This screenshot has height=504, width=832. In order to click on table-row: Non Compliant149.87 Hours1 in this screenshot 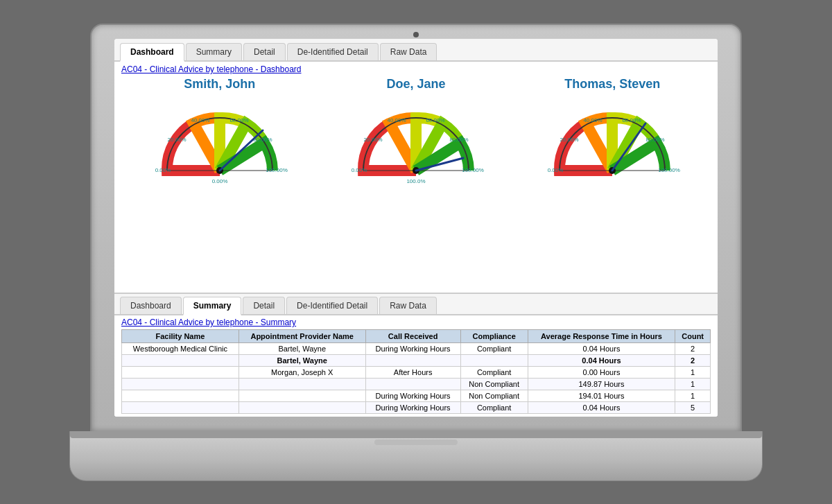, I will do `click(416, 384)`.